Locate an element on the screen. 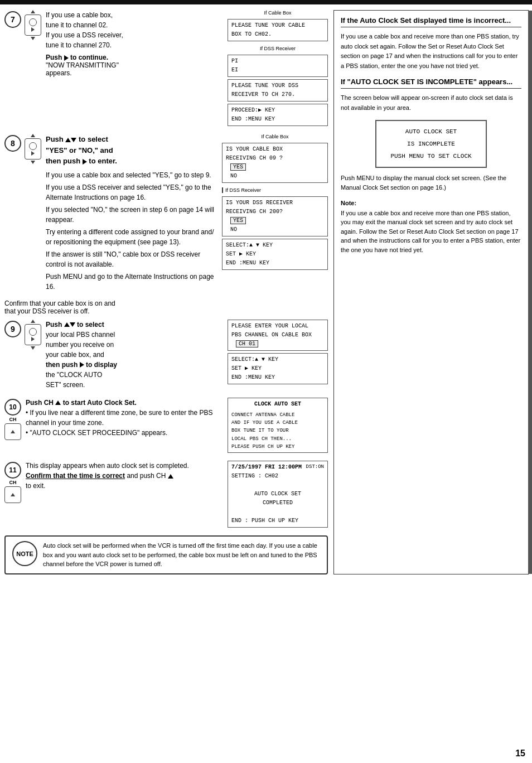 The height and width of the screenshot is (763, 532). step11-screen: 7/25/1997 FRI 12:00PM DST:ON SETTING : C… is located at coordinates (278, 494).